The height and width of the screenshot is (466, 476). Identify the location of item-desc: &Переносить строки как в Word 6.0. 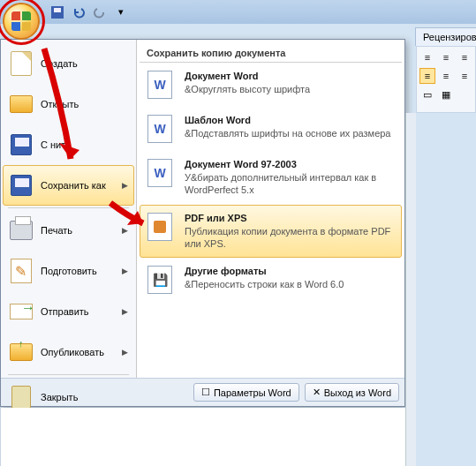
(264, 284).